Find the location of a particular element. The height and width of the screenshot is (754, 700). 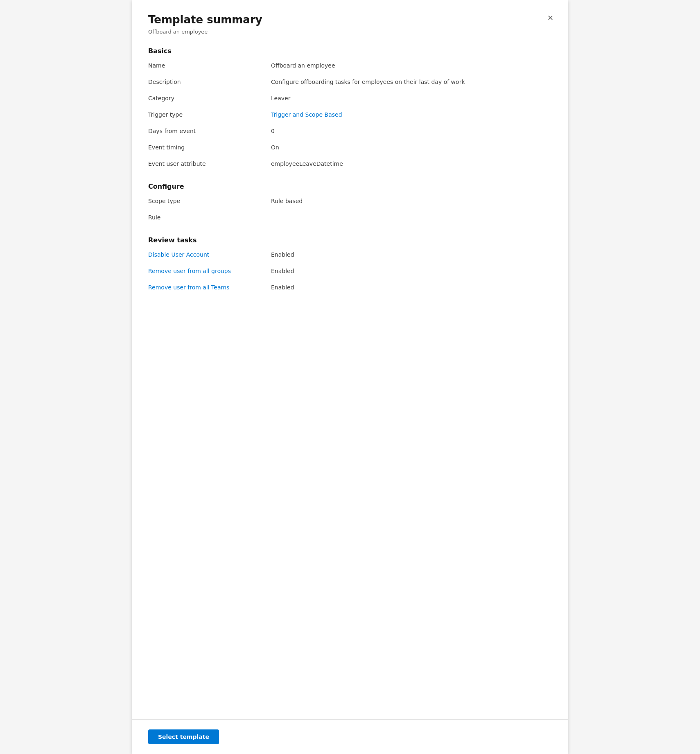

panel-footer: Select template is located at coordinates (350, 737).